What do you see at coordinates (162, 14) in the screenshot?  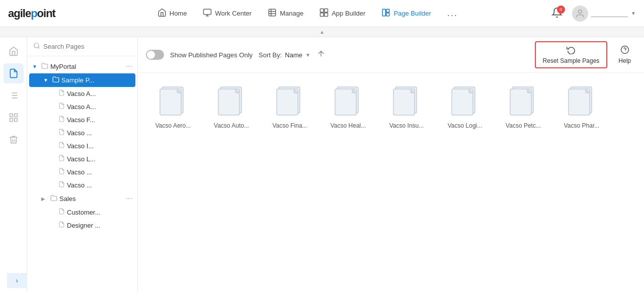 I see `home-icon` at bounding box center [162, 14].